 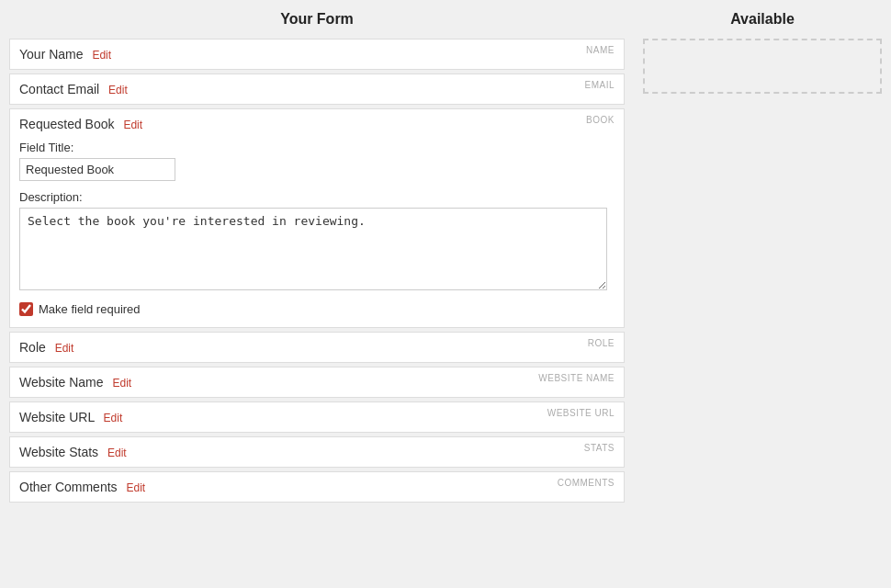 I want to click on edit-link-website-name: Edit, so click(x=121, y=383).